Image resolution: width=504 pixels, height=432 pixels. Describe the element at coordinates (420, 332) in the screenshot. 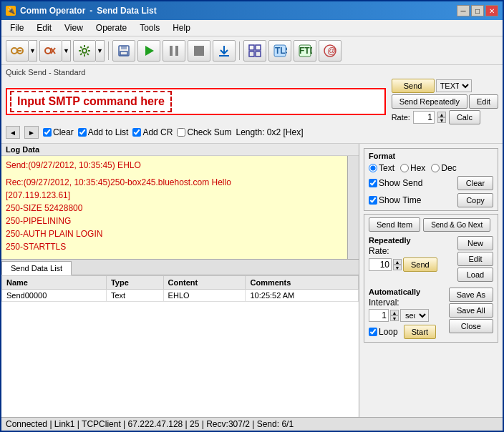

I see `start-button: Start` at that location.